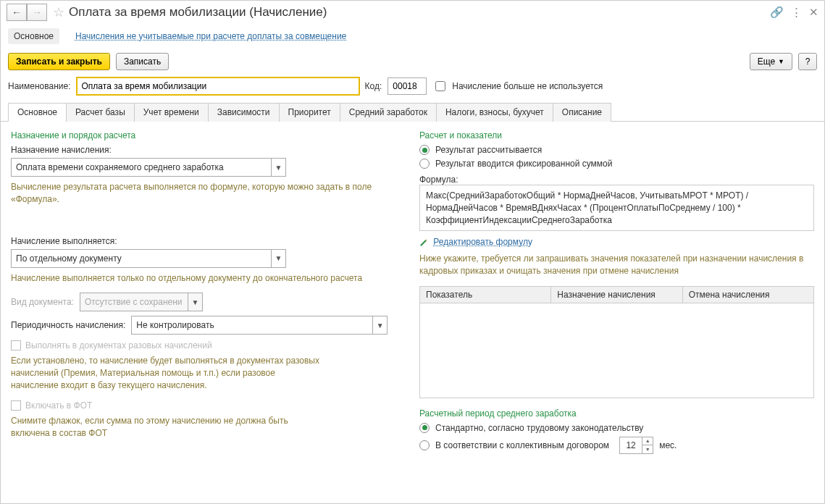 This screenshot has width=825, height=504. What do you see at coordinates (617, 135) in the screenshot?
I see `right-section-title: Расчет и показатели` at bounding box center [617, 135].